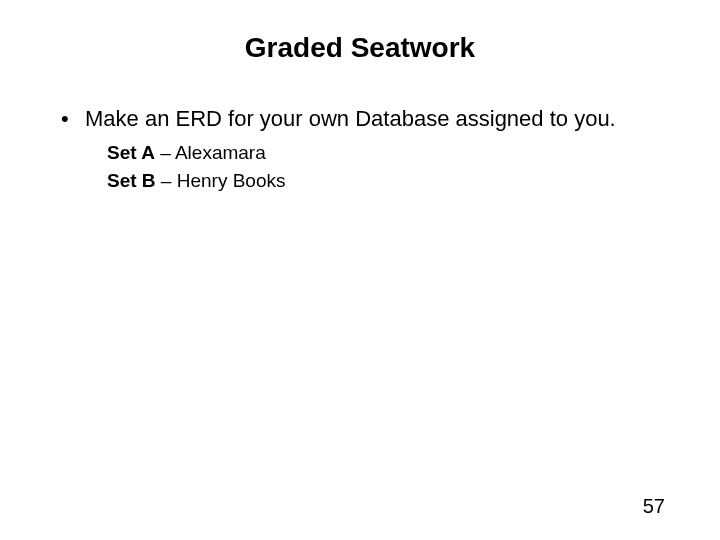 The height and width of the screenshot is (540, 720). Describe the element at coordinates (360, 48) in the screenshot. I see `slide-title: Graded Seatwork` at that location.